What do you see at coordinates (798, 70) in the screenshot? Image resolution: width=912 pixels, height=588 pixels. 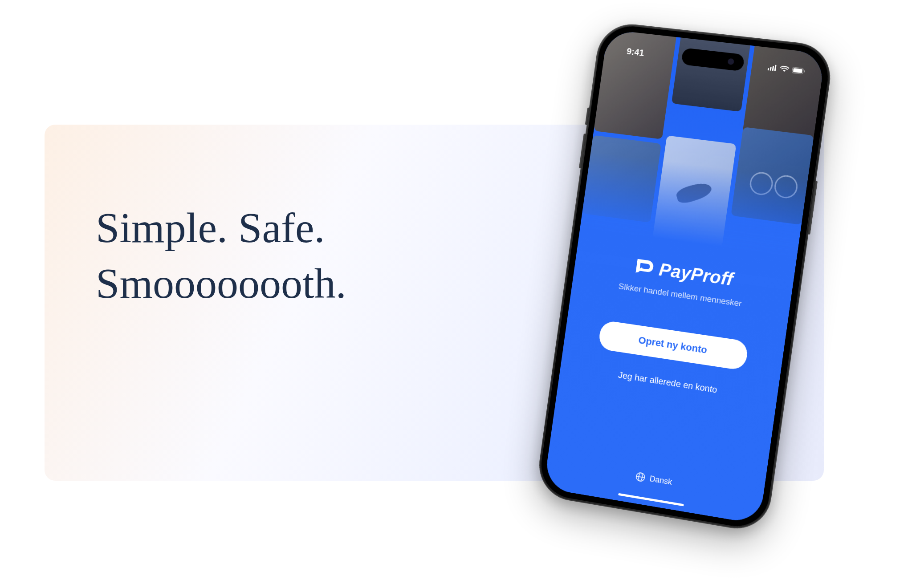 I see `battery-icon` at bounding box center [798, 70].